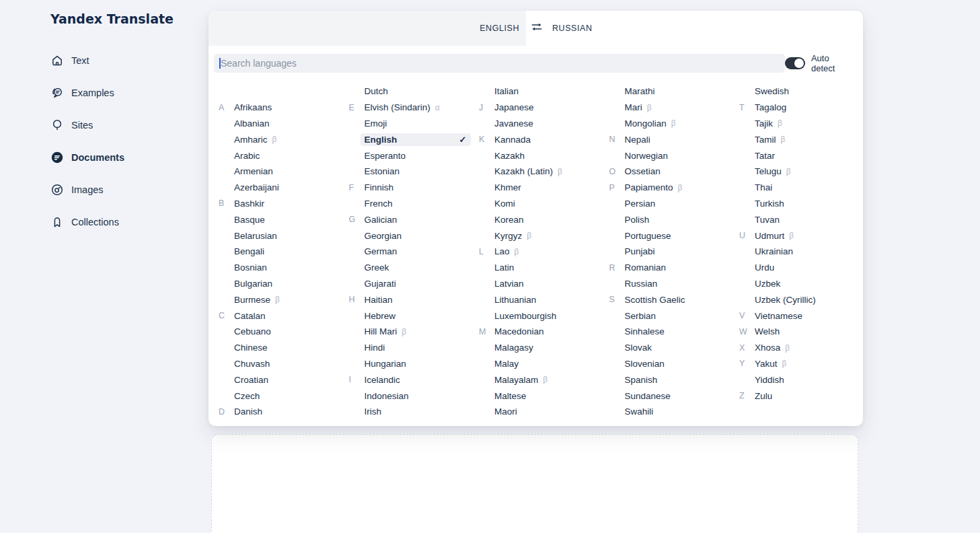  What do you see at coordinates (284, 396) in the screenshot?
I see `language-item: Czech` at bounding box center [284, 396].